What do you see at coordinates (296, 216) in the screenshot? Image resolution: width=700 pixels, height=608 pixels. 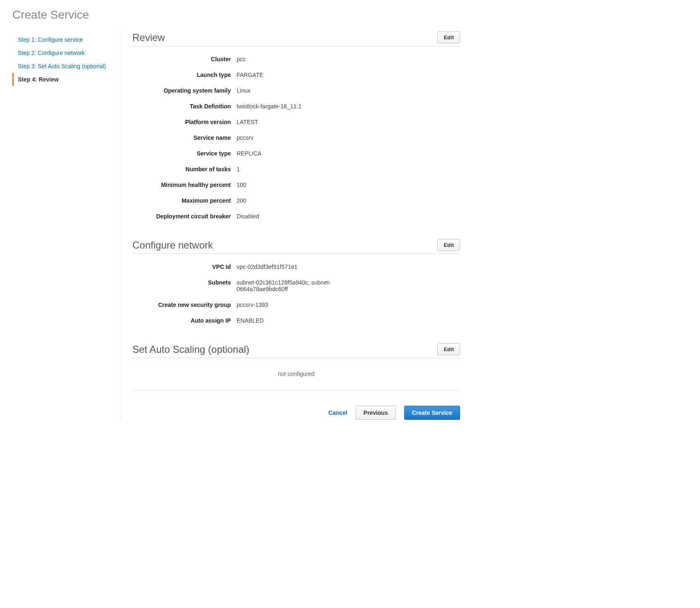 I see `review-row-circuit-breaker: Deployment circuit breaker Disabled` at bounding box center [296, 216].